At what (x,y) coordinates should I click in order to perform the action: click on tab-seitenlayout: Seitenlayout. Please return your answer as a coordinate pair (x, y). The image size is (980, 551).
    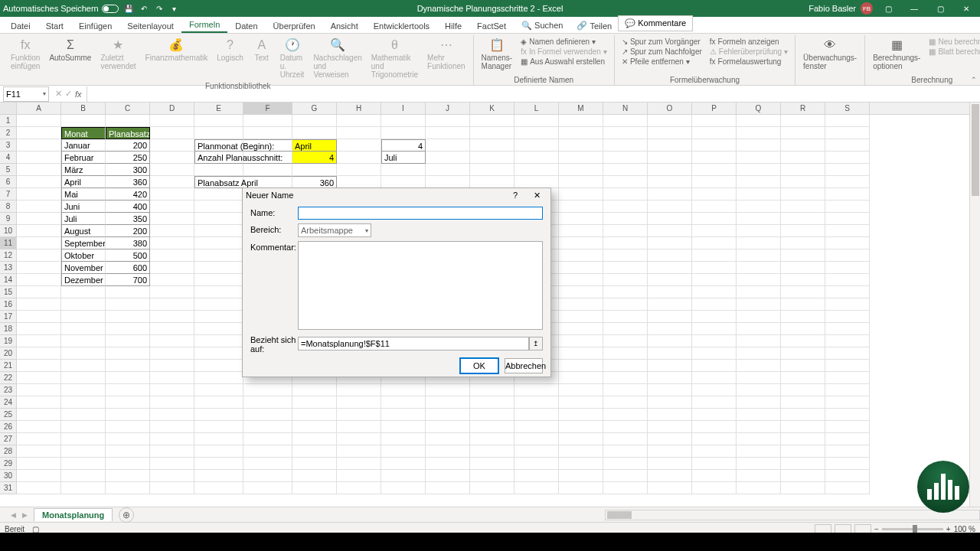
    Looking at the image, I should click on (150, 26).